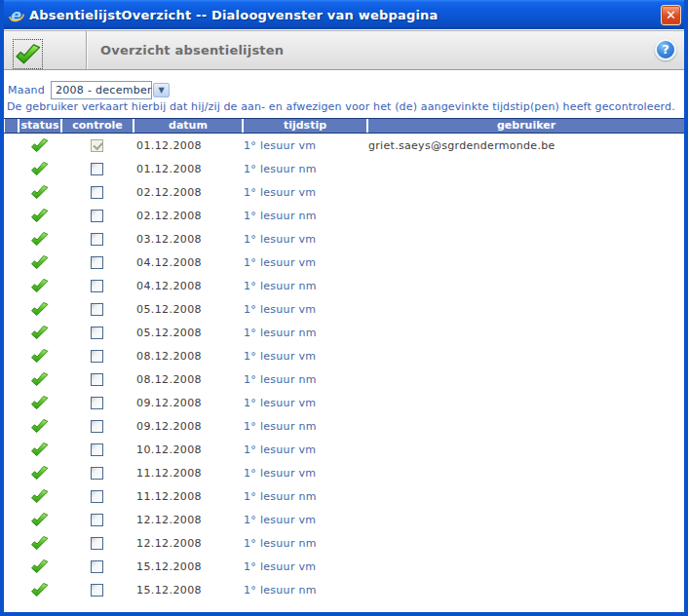  What do you see at coordinates (344, 215) in the screenshot?
I see `table-row: 02.12.2008 1° lesuur nm` at bounding box center [344, 215].